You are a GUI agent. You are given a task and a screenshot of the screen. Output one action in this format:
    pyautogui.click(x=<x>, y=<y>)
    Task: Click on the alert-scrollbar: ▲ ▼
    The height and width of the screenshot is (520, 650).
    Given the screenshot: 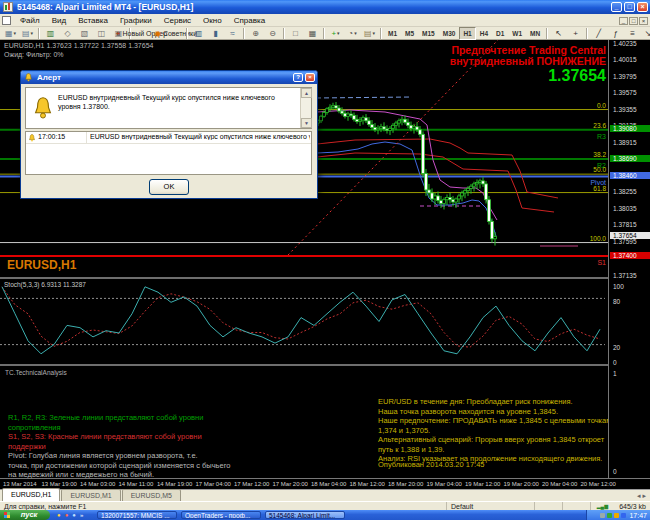 What is the action you would take?
    pyautogui.click(x=306, y=108)
    